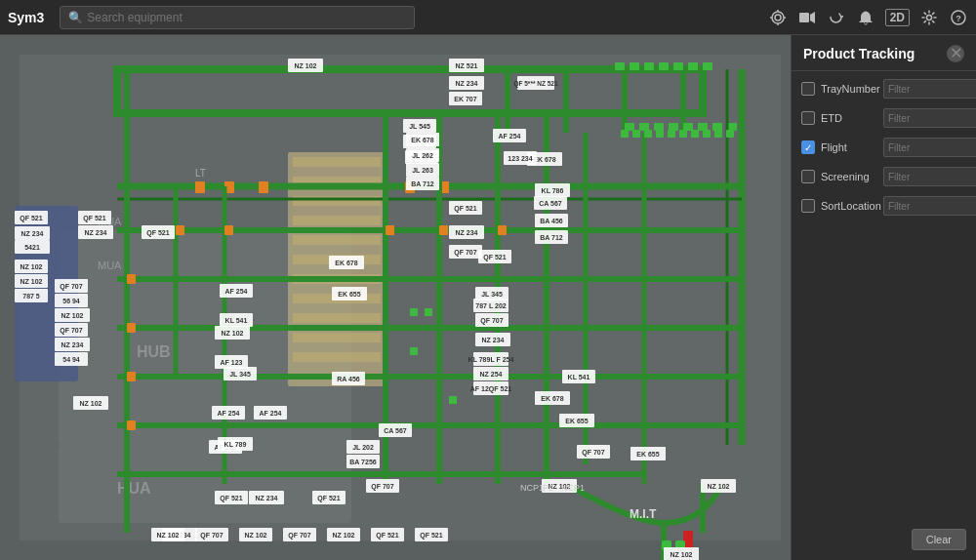 This screenshot has width=976, height=560. What do you see at coordinates (25, 18) in the screenshot?
I see `app-logo: Sym3` at bounding box center [25, 18].